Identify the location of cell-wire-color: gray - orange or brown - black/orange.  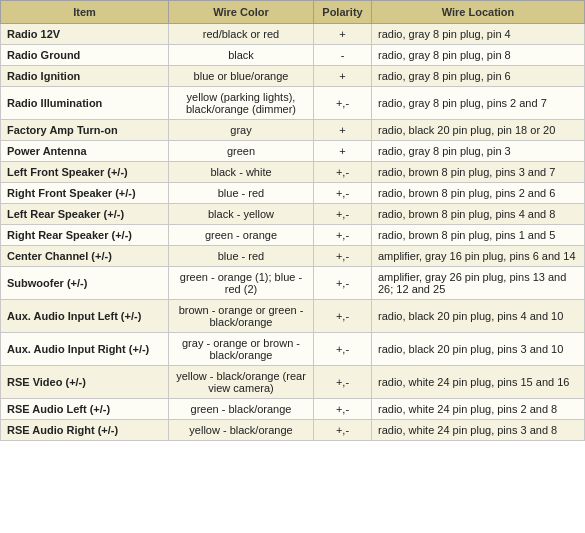
(242, 350).